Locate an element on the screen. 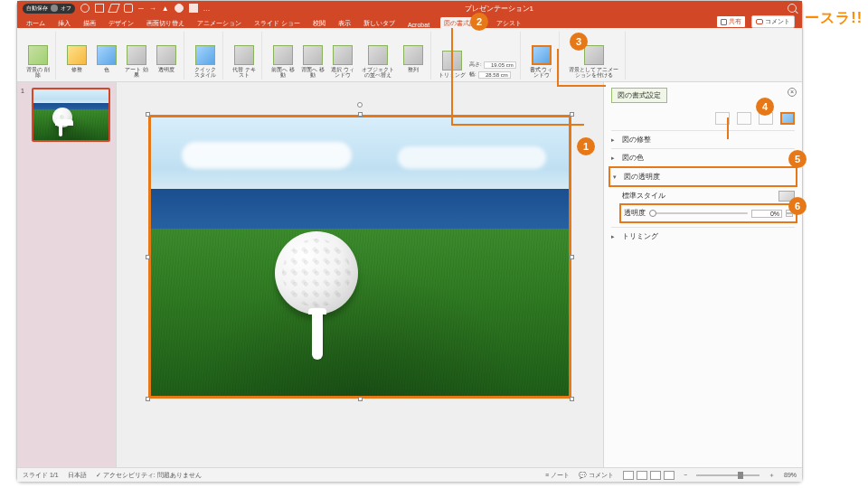 This screenshot has width=868, height=488. alt-text-button: 代替 テキスト is located at coordinates (244, 61).